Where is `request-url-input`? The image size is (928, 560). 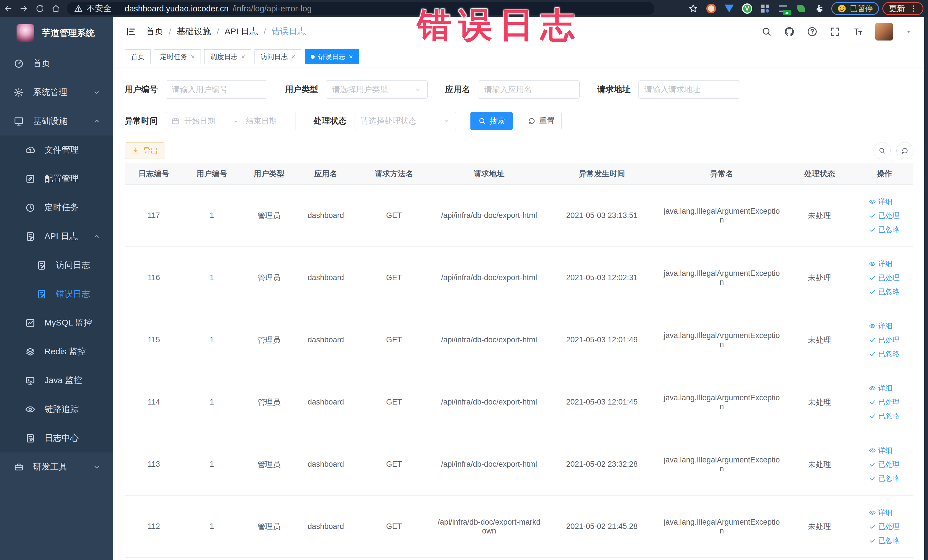
request-url-input is located at coordinates (689, 90).